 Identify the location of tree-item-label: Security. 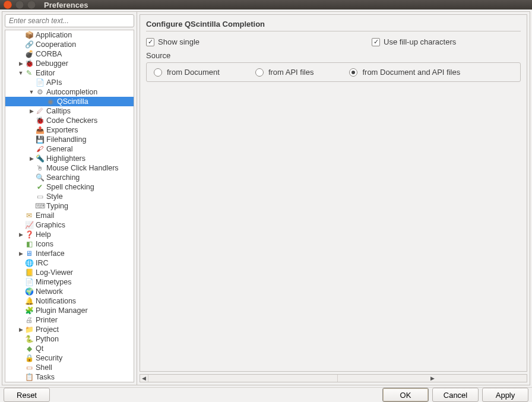
(49, 358).